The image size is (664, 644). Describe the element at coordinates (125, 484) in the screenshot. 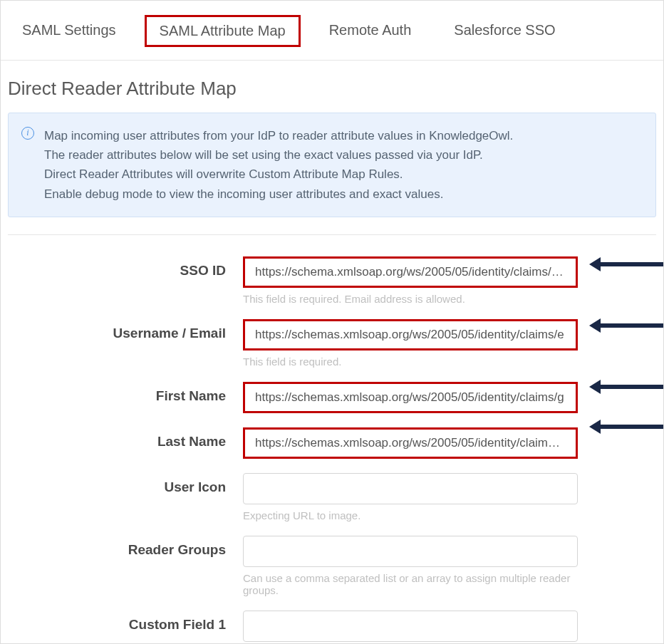

I see `label-user-icon: User Icon` at that location.